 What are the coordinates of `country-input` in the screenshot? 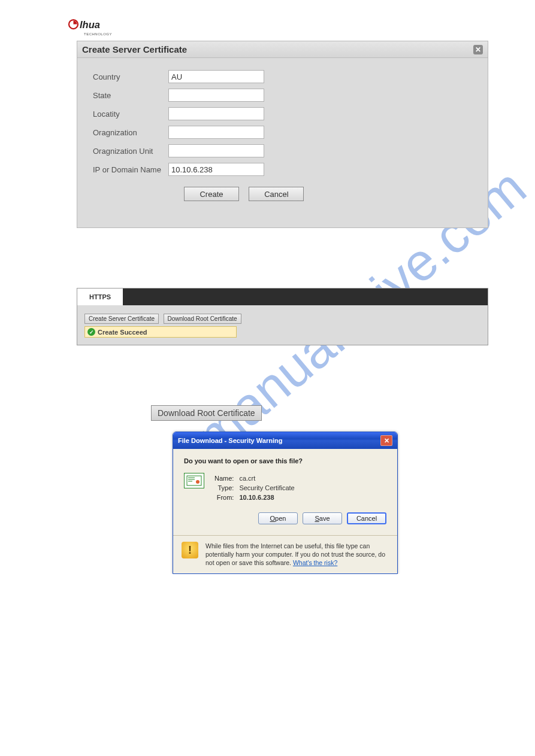 It's located at (216, 77).